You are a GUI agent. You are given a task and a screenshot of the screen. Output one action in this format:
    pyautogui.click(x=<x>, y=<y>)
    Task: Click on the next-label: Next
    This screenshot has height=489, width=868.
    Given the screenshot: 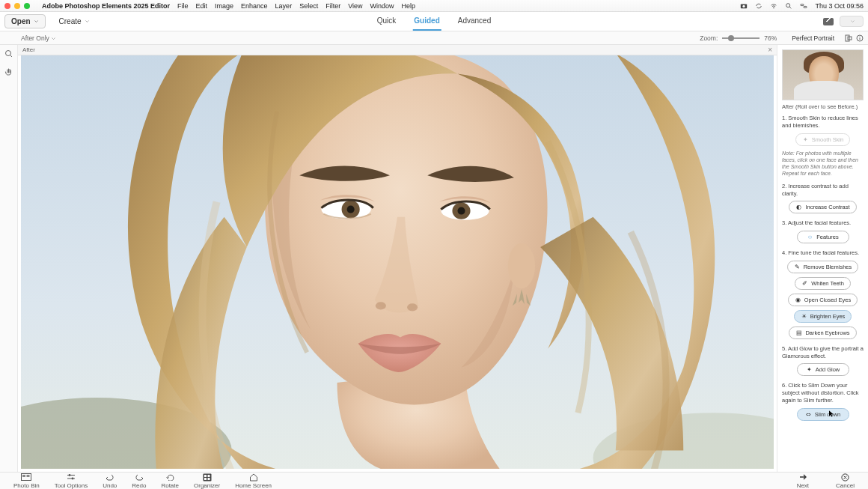 What is the action you would take?
    pyautogui.click(x=803, y=485)
    